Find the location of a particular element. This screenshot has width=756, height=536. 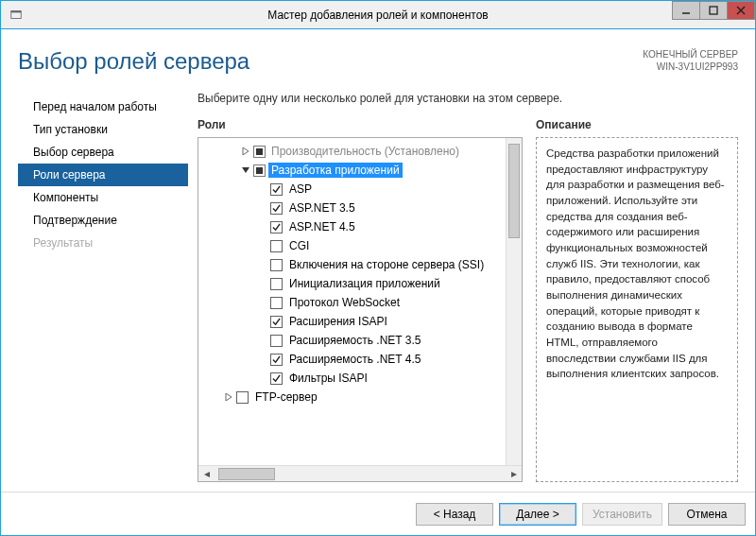

chevron-down-icon is located at coordinates (246, 170).